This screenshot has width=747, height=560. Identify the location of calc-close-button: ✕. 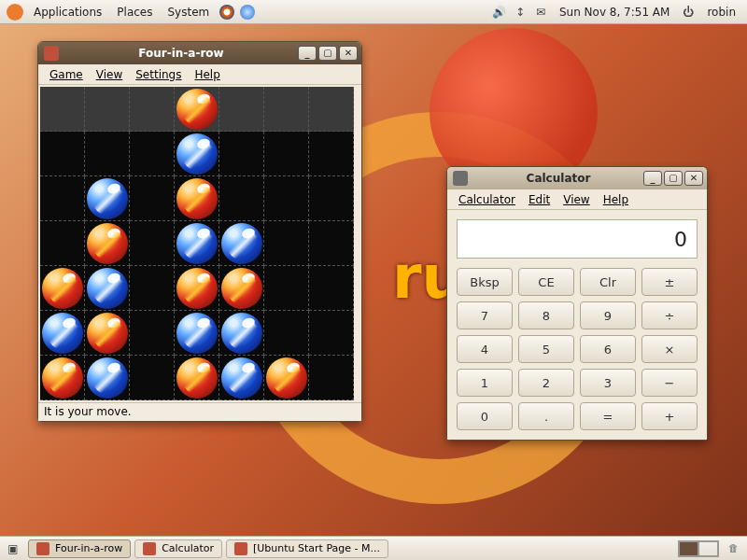
(694, 178).